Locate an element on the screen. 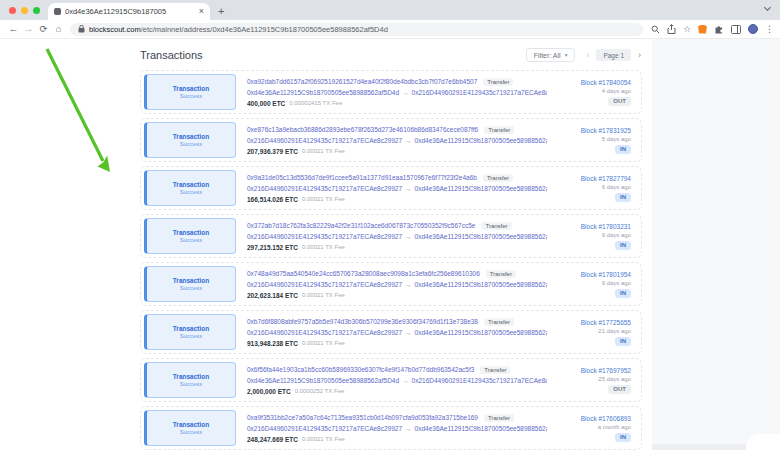 The width and height of the screenshot is (780, 450). bookmark-star-icon: ☆ is located at coordinates (687, 30).